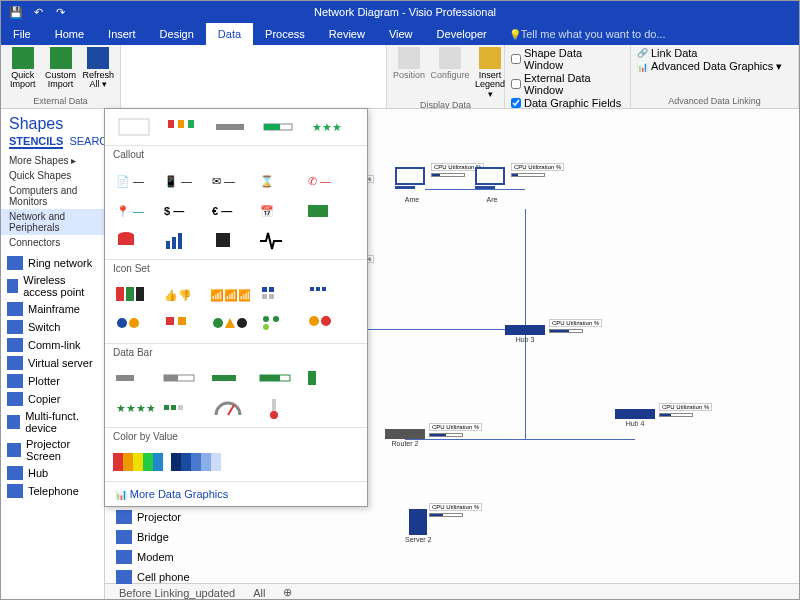 This screenshot has width=800, height=600. Describe the element at coordinates (525, 334) in the screenshot. I see `node-hub3: Hub 3` at that location.